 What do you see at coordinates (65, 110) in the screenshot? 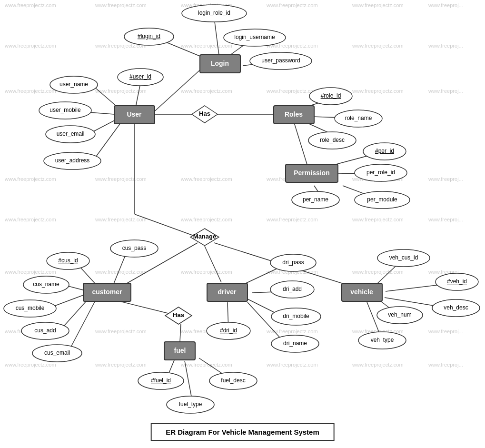
I see `attr-user-mobile-label: user_mobile` at bounding box center [65, 110].